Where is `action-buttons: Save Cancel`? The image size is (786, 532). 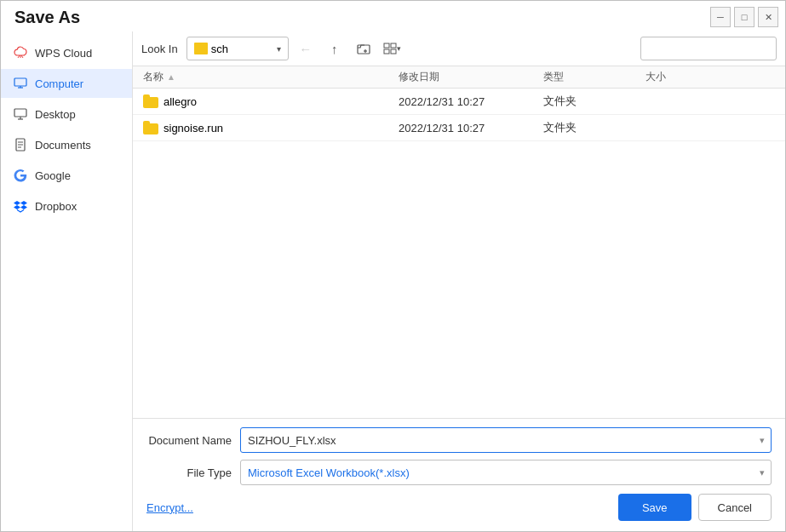 action-buttons: Save Cancel is located at coordinates (695, 507).